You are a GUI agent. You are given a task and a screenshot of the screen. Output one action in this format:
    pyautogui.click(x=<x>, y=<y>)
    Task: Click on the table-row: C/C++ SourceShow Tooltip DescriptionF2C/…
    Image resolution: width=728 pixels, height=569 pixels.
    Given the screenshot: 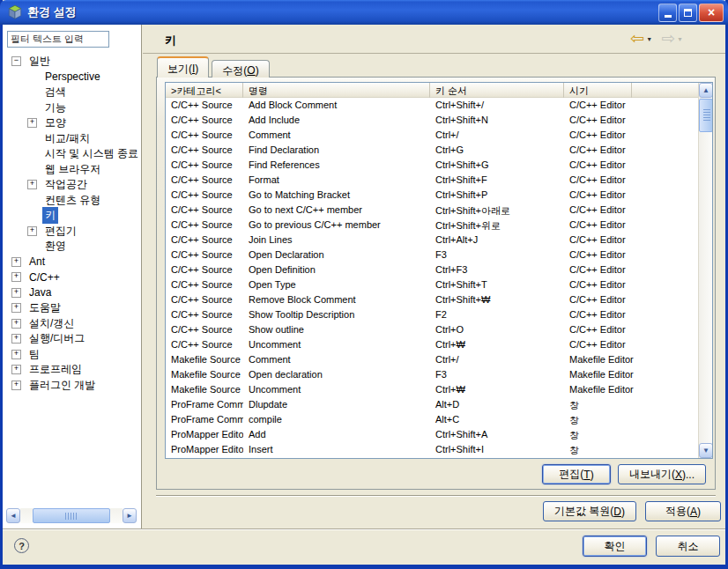 What is the action you would take?
    pyautogui.click(x=432, y=315)
    